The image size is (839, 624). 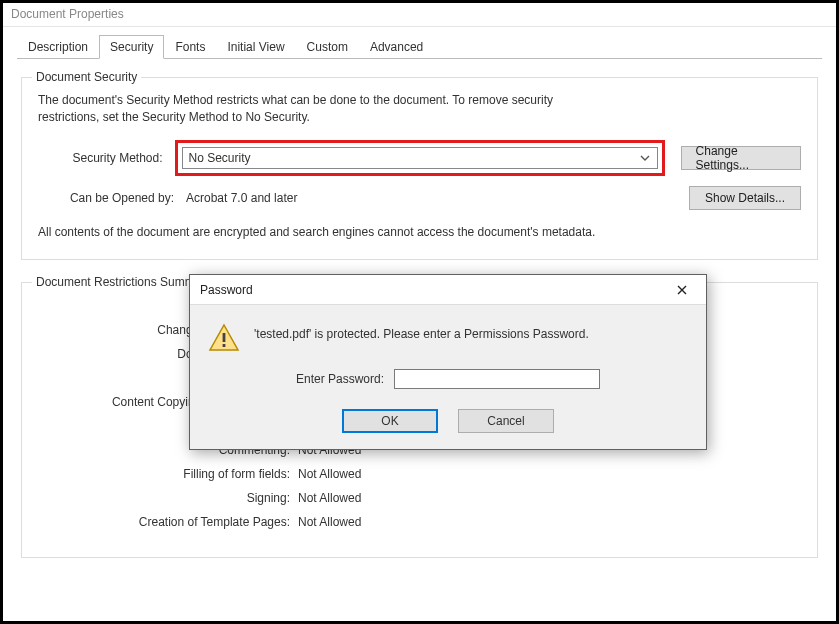 I want to click on tab-security: Security, so click(x=132, y=47).